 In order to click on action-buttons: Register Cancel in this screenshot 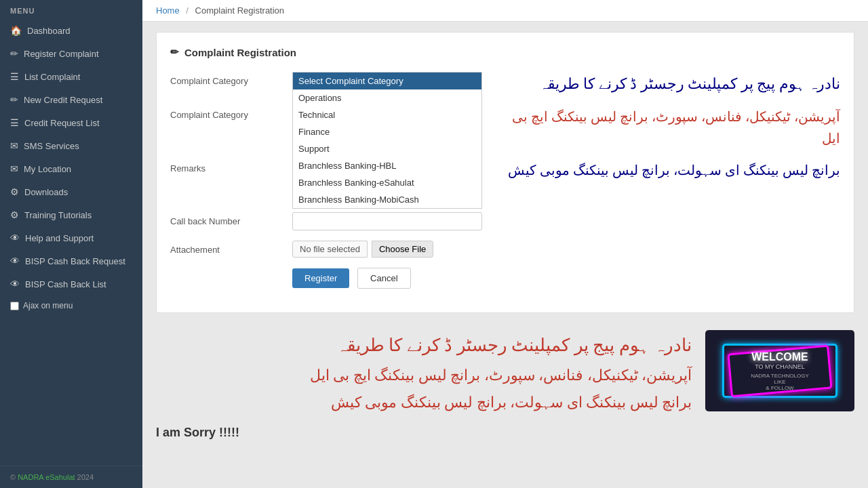, I will do `click(351, 278)`.